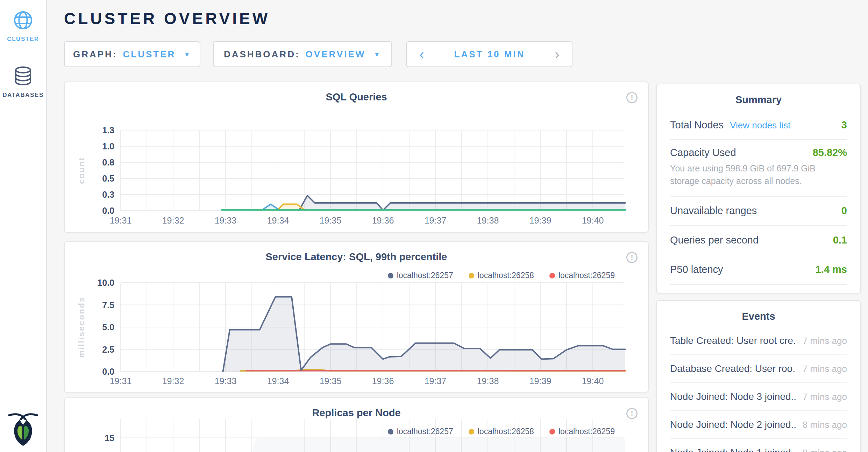 This screenshot has height=452, width=868. I want to click on graph-dropdown-label: GRAPH:, so click(95, 55).